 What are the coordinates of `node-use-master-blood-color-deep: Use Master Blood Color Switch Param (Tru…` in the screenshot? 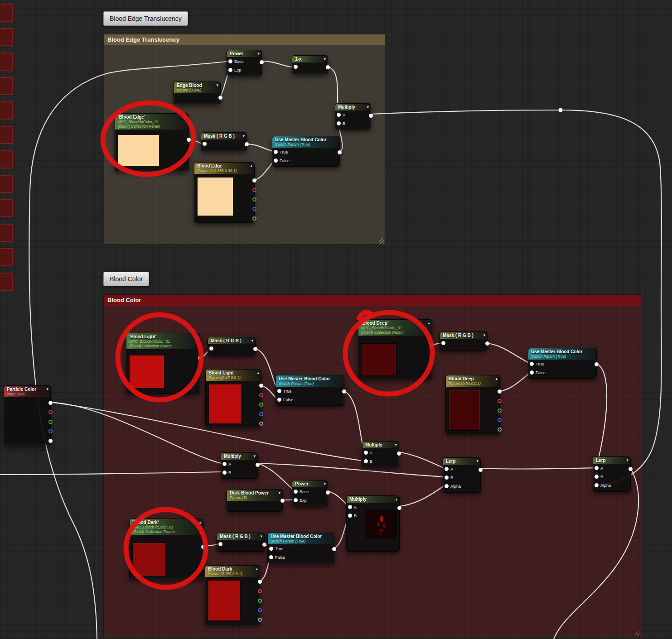 It's located at (562, 363).